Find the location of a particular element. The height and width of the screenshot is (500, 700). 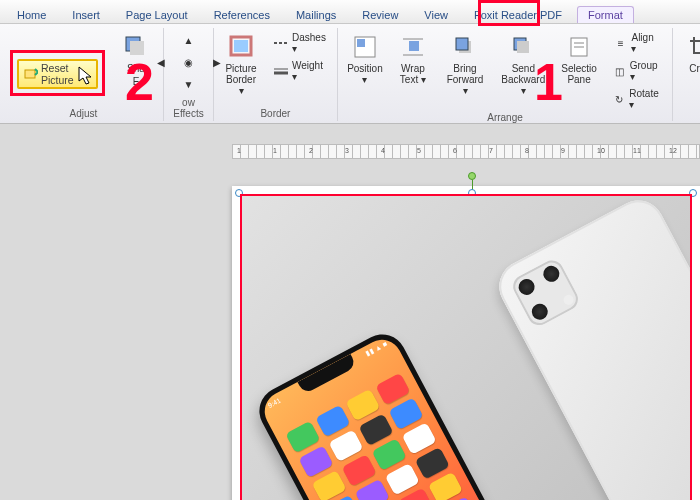

tab-references: References is located at coordinates (242, 14).